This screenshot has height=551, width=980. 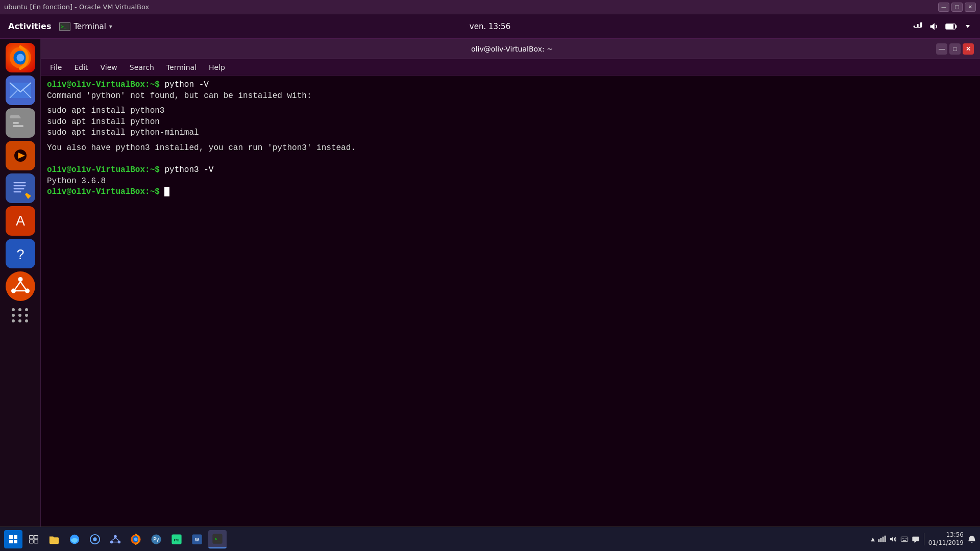 What do you see at coordinates (946, 539) in the screenshot?
I see `taskbar-clock: 13:56 01/11/2019` at bounding box center [946, 539].